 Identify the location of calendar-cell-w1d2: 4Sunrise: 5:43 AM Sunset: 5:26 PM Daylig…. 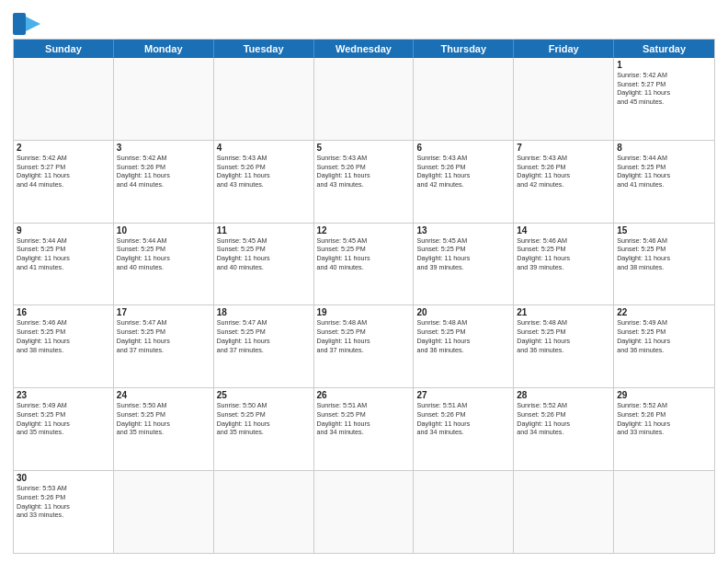
(265, 182).